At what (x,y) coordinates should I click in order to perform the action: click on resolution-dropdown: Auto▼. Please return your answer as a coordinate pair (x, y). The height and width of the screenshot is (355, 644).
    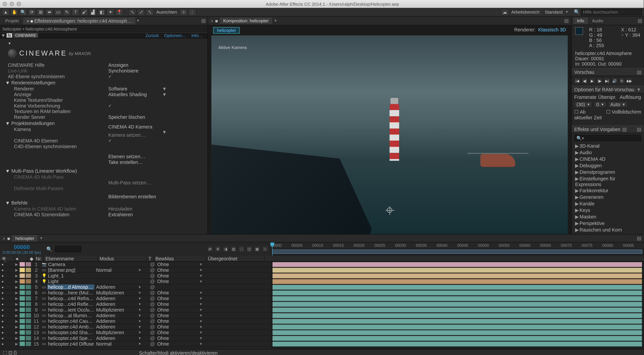
    Looking at the image, I should click on (618, 104).